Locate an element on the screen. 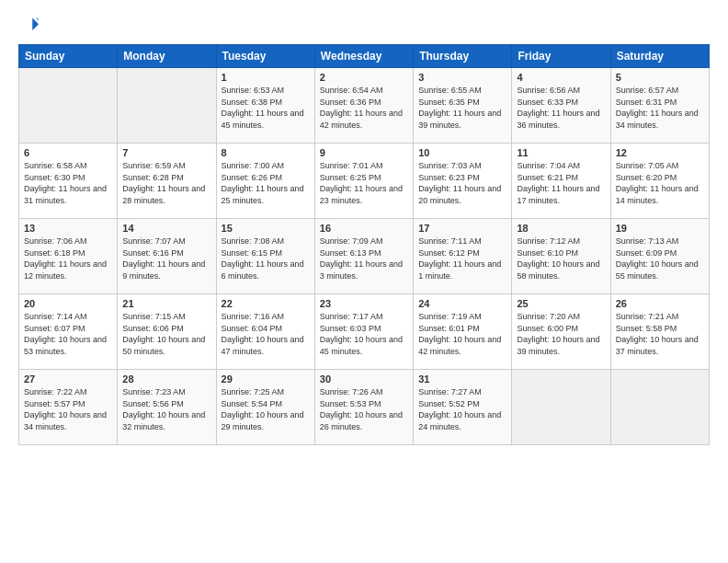 The height and width of the screenshot is (563, 728). day-info: Sunrise: 7:16 AM Sunset: 6:04 PM Dayligh… is located at coordinates (266, 334).